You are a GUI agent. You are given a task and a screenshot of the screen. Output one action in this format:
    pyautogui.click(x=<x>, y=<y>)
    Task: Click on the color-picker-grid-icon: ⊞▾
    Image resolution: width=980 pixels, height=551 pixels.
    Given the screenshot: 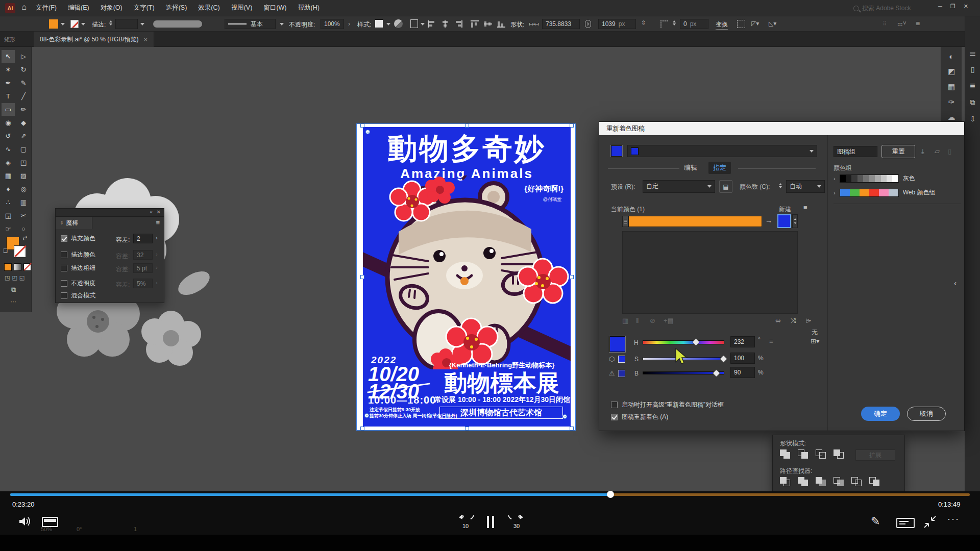 What is the action you would take?
    pyautogui.click(x=815, y=341)
    